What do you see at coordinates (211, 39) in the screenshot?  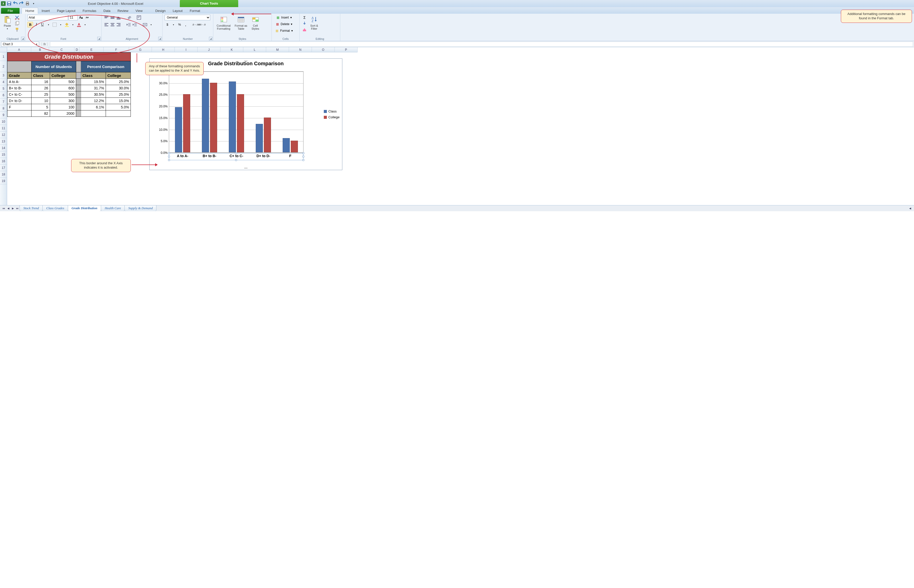 I see `number-dialog-launcher: ◢` at bounding box center [211, 39].